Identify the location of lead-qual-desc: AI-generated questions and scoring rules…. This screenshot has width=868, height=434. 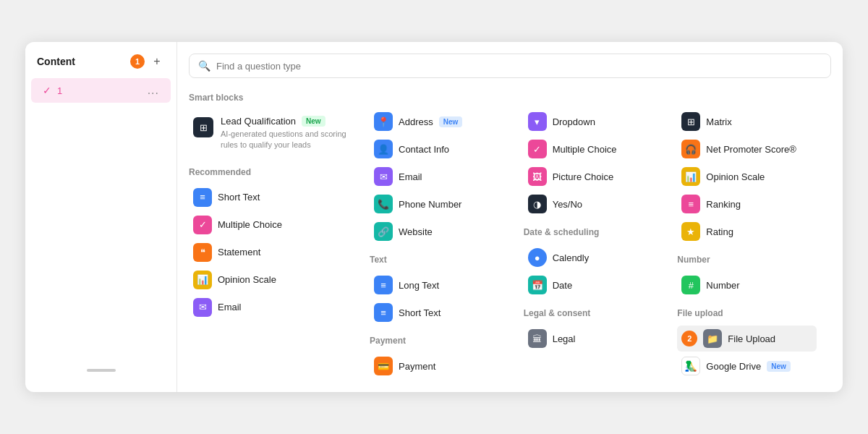
(286, 140).